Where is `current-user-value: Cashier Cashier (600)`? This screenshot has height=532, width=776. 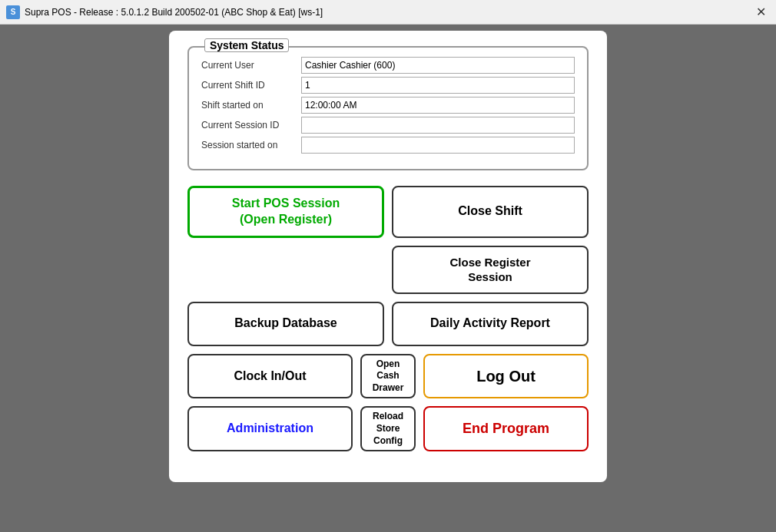 current-user-value: Cashier Cashier (600) is located at coordinates (438, 65).